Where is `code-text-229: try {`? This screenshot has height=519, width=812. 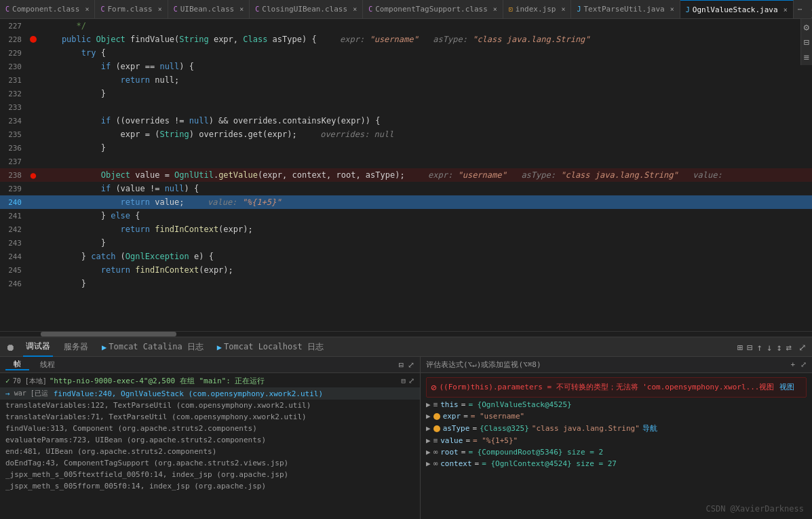 code-text-229: try { is located at coordinates (426, 53).